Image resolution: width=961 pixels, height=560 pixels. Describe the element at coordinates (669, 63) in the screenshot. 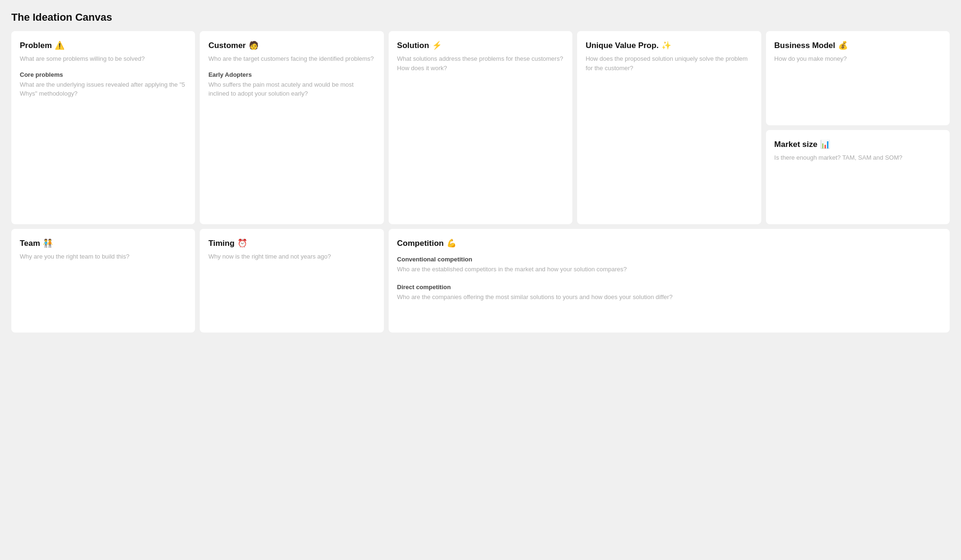

I see `uvp-description: How does the proposed solution uniquely …` at that location.